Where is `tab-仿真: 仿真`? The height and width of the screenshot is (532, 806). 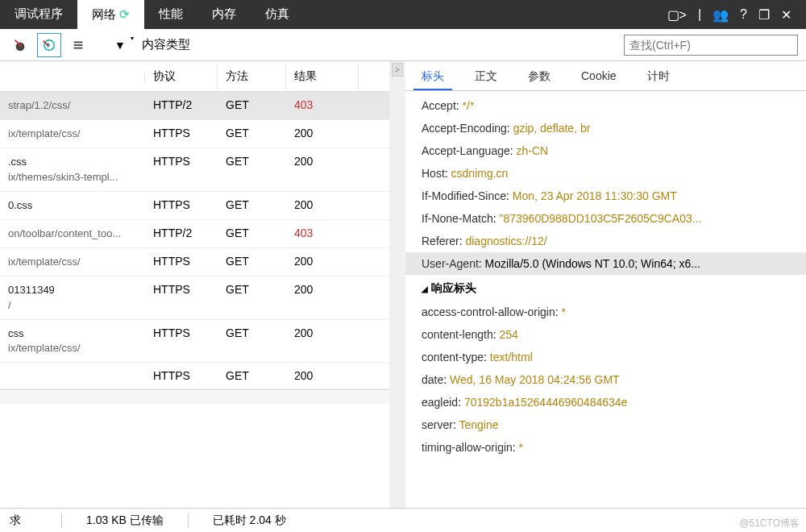 tab-仿真: 仿真 is located at coordinates (277, 15).